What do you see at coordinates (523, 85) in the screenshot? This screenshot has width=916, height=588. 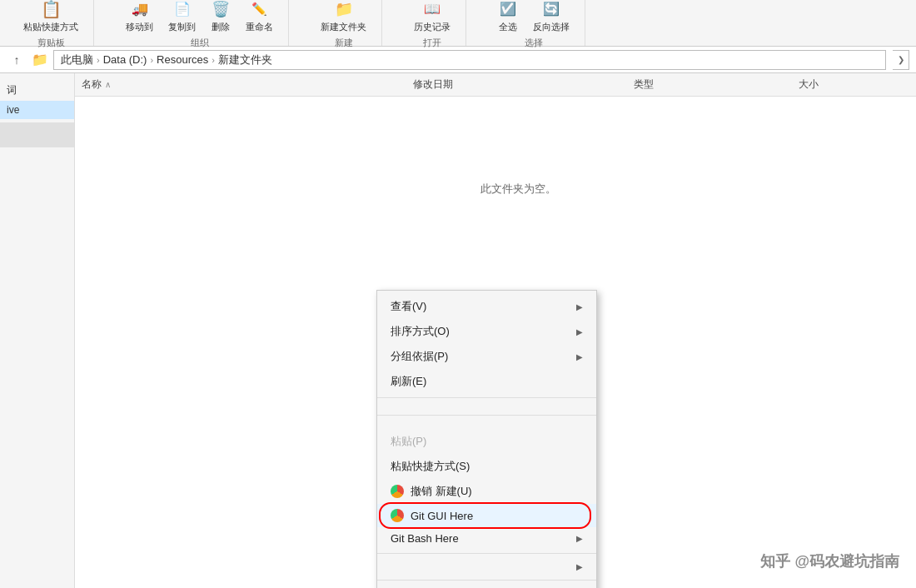 I see `column-header-date: 修改日期` at bounding box center [523, 85].